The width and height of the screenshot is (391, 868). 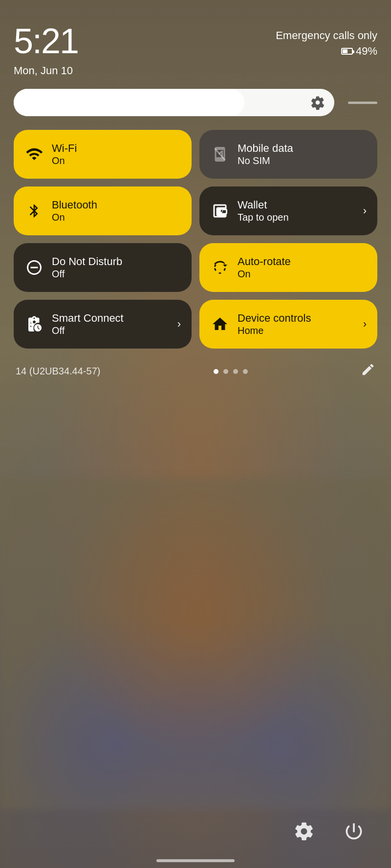 I want to click on page-dots, so click(x=231, y=372).